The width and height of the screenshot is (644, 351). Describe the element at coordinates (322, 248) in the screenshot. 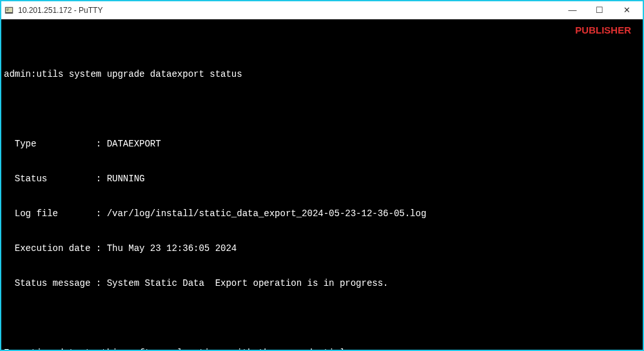

I see `field-execdate: Execution date : Thu May 23 12:36:05 202…` at that location.